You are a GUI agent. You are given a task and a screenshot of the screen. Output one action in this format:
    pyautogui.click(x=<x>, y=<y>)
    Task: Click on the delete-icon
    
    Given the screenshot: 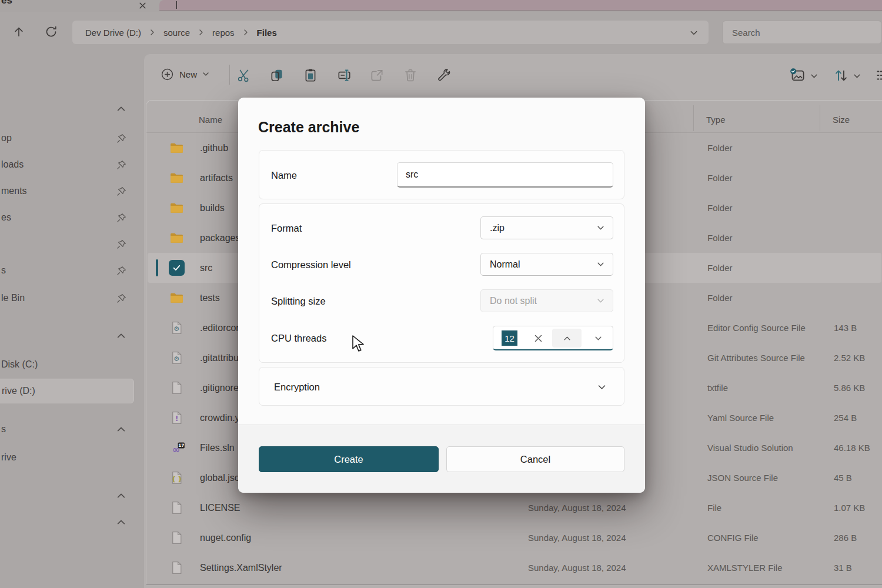 What is the action you would take?
    pyautogui.click(x=410, y=75)
    